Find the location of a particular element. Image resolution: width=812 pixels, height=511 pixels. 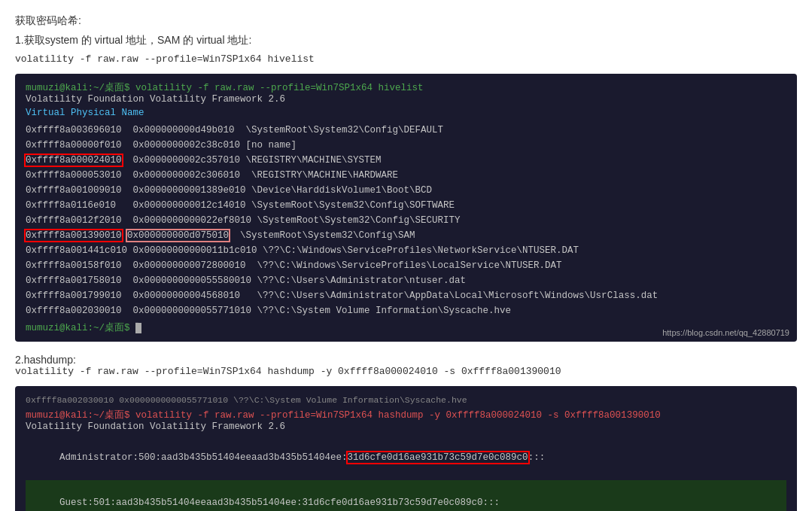

section2-label: 2.hashdump: is located at coordinates (406, 360).